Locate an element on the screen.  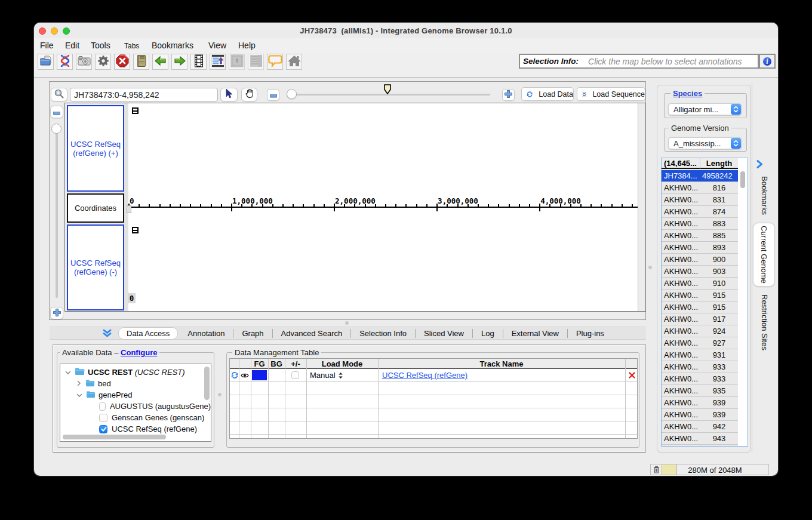
load-mode-select: Manual is located at coordinates (327, 375).